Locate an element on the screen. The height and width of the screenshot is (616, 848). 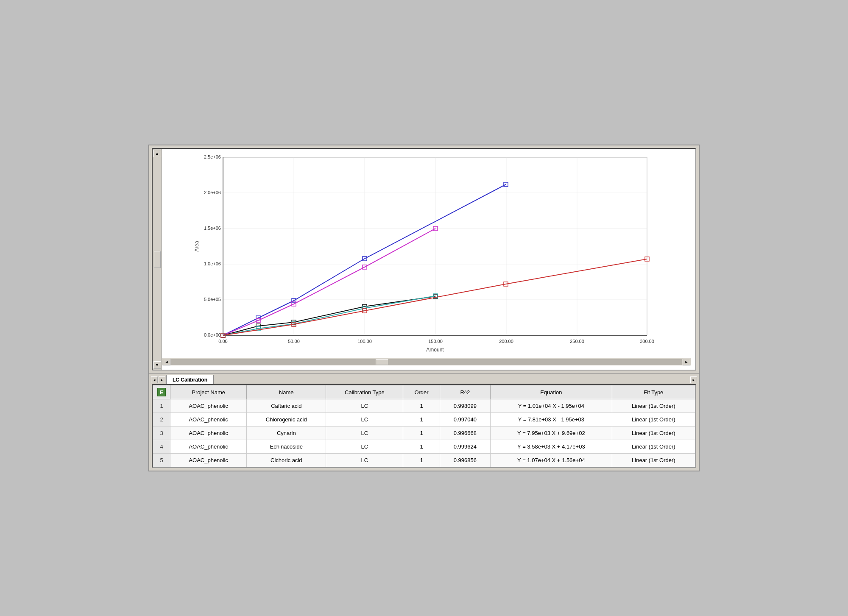
table-cell-fit-4: Linear (1st Order) is located at coordinates (653, 447).